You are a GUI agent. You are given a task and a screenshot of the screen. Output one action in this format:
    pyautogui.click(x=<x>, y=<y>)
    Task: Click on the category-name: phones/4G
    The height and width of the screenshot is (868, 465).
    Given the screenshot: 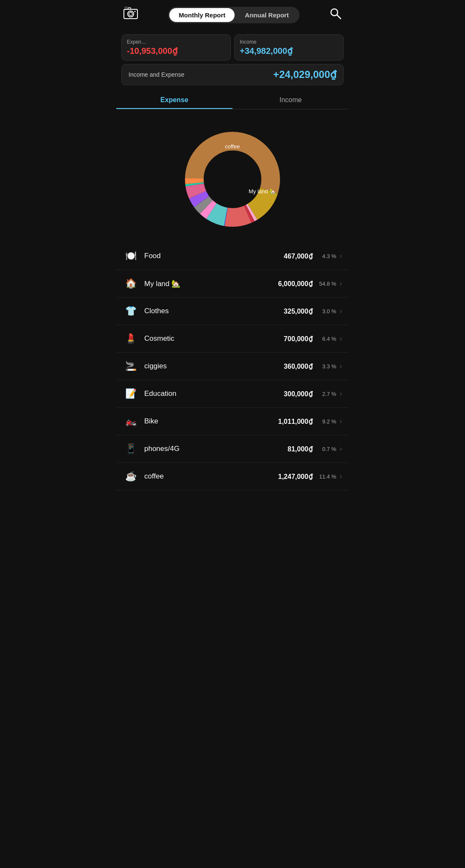 What is the action you would take?
    pyautogui.click(x=216, y=449)
    